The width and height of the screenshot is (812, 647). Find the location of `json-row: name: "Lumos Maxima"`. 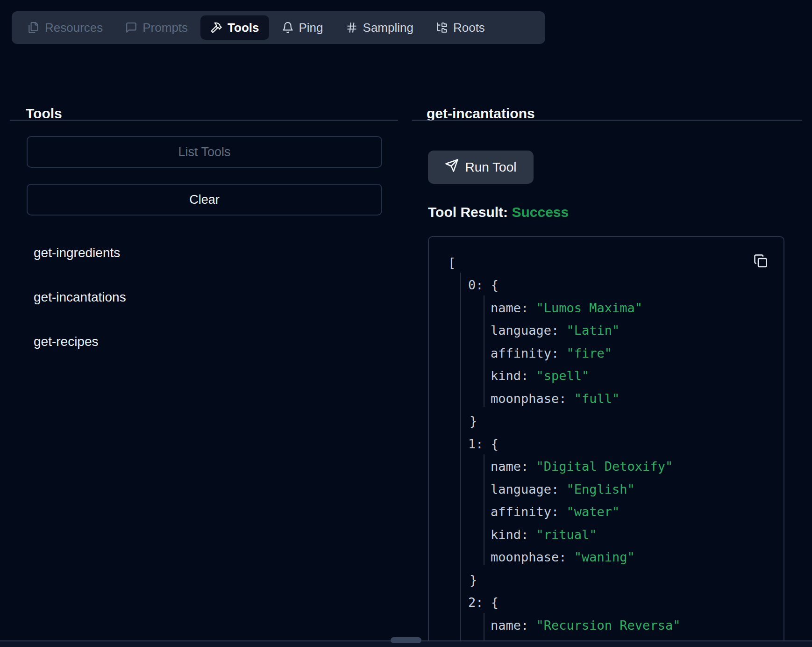

json-row: name: "Lumos Maxima" is located at coordinates (606, 308).